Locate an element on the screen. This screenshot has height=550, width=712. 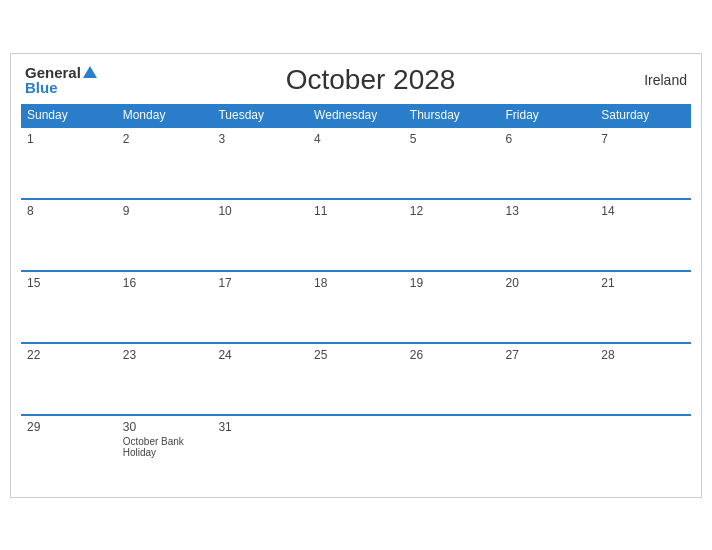
calendar-week-row: 15161718192021 is located at coordinates (356, 307).